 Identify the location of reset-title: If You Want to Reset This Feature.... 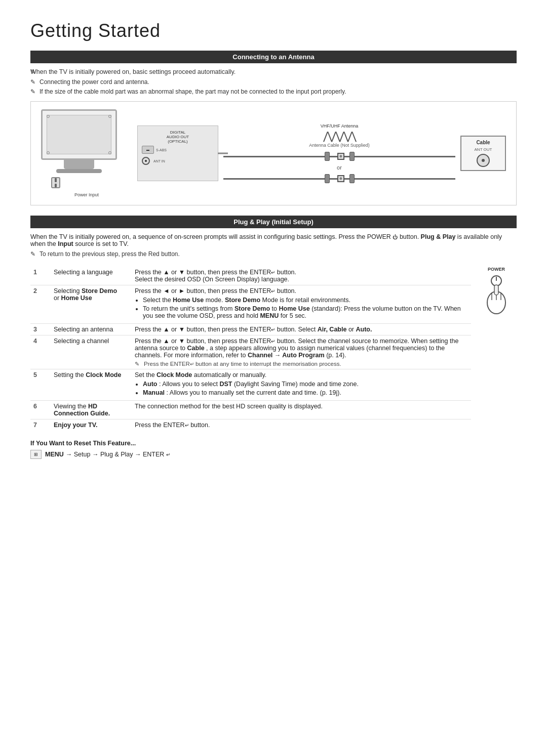
(274, 443).